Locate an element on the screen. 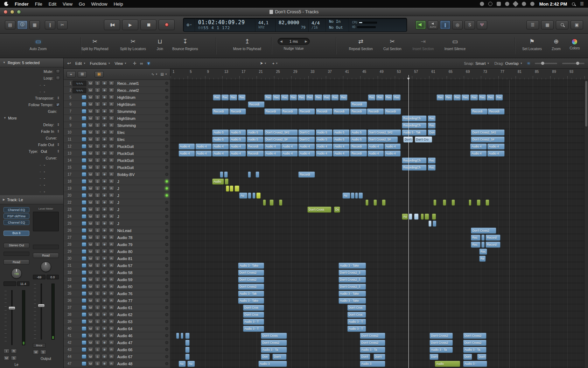 This screenshot has width=588, height=368. play-button: ▶ is located at coordinates (130, 25).